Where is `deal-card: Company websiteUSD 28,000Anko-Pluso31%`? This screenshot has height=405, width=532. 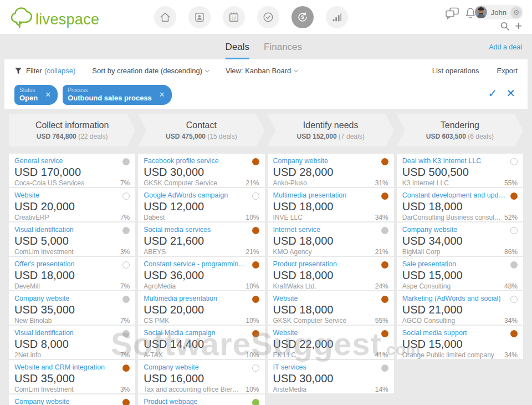 deal-card: Company websiteUSD 28,000Anko-Pluso31% is located at coordinates (331, 170).